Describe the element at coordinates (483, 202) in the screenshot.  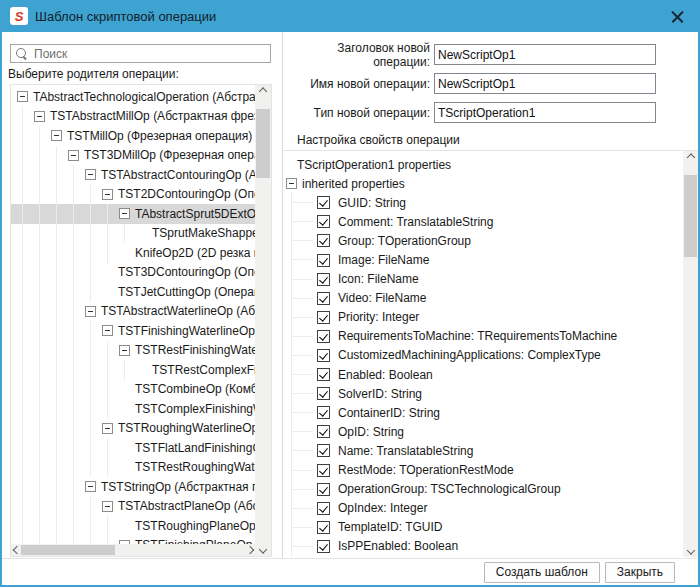
I see `property-row: GUID: String` at that location.